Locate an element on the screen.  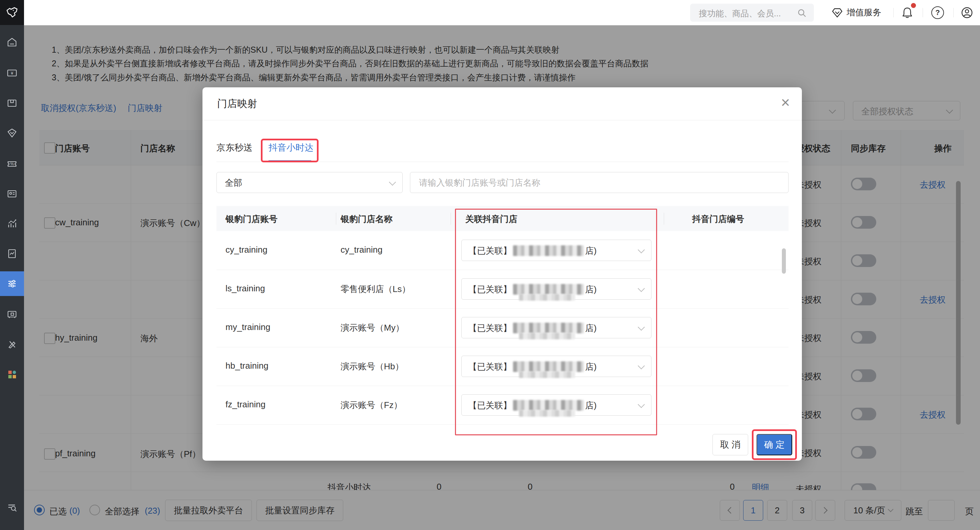
cancel-button: 取 消 is located at coordinates (730, 445).